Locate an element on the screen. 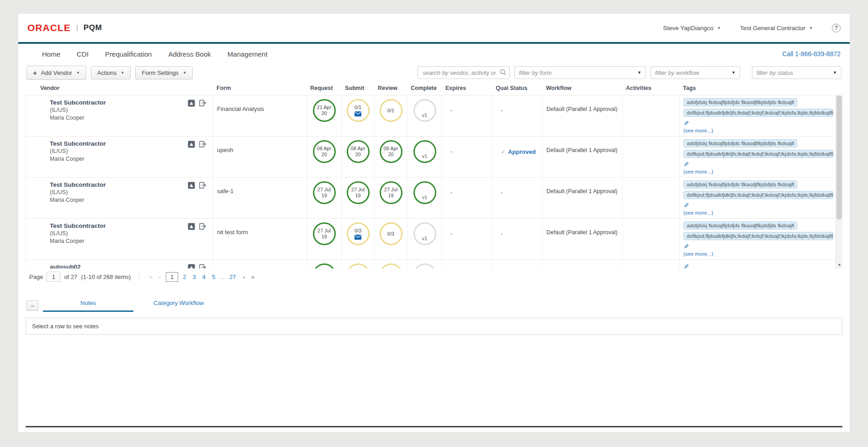 This screenshot has height=447, width=868. table-row: Test Subcontractor(IL/US)Maria Cooperupe… is located at coordinates (430, 157).